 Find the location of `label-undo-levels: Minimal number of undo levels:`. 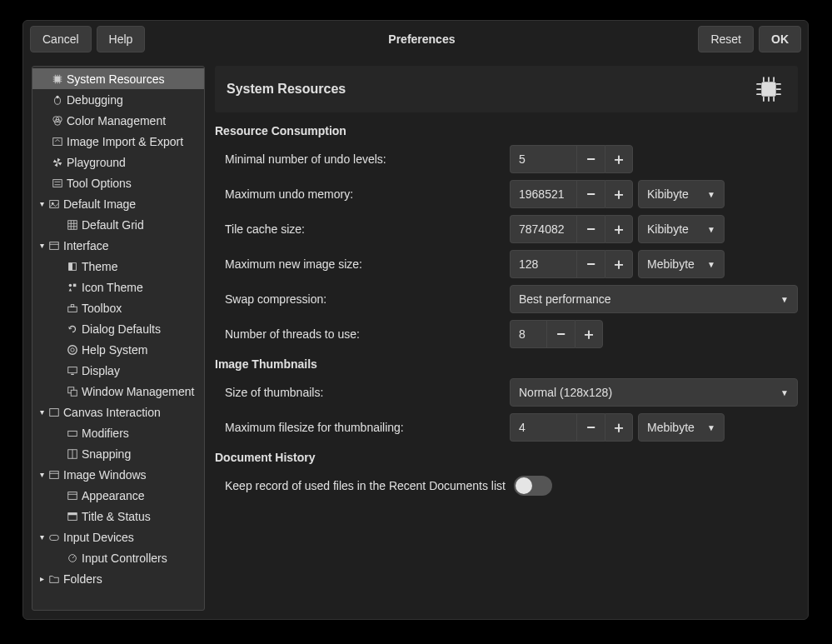

label-undo-levels: Minimal number of undo levels: is located at coordinates (362, 159).